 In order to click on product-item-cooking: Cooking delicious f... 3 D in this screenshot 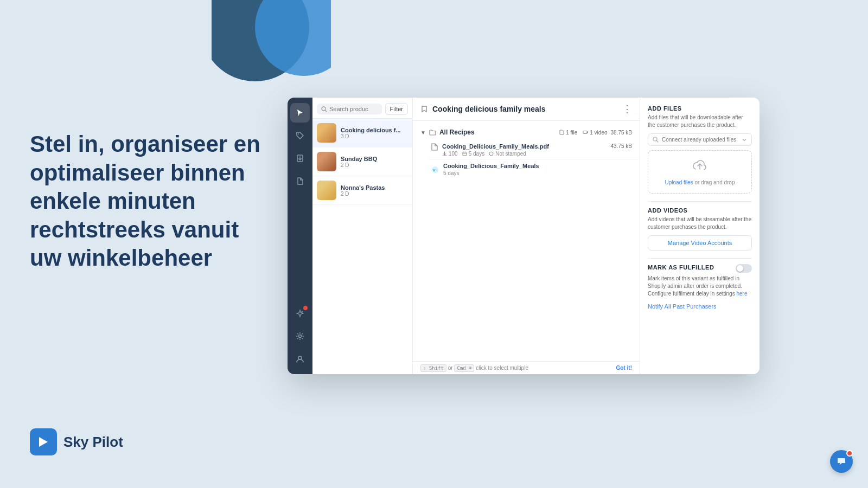, I will do `click(362, 133)`.